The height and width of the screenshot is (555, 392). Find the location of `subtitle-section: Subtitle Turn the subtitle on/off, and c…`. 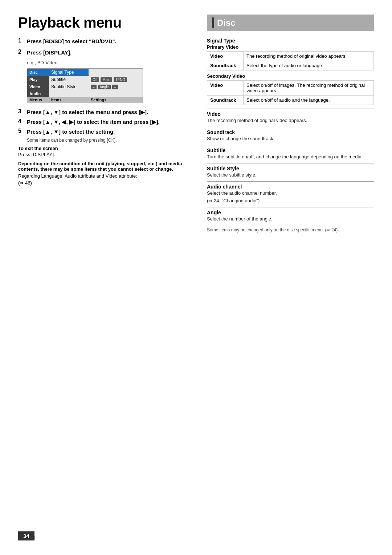

subtitle-section: Subtitle Turn the subtitle on/off, and c… is located at coordinates (290, 153).